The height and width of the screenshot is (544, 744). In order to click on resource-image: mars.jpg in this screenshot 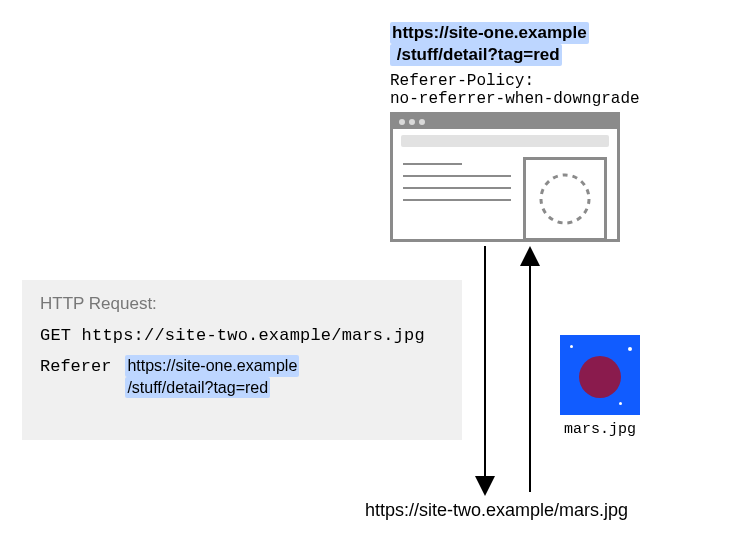, I will do `click(600, 386)`.